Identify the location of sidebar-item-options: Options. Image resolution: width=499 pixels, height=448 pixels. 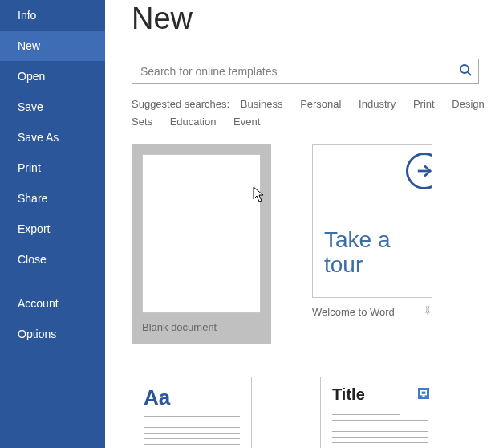
(53, 334).